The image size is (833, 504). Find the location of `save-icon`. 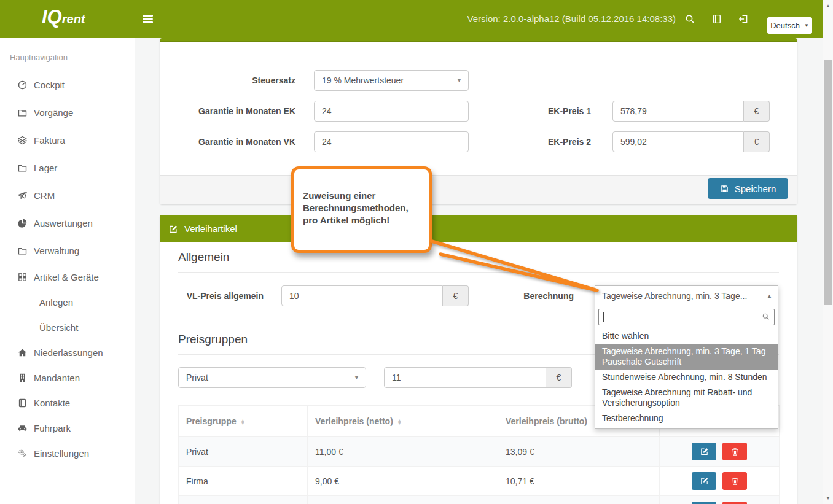

save-icon is located at coordinates (725, 189).